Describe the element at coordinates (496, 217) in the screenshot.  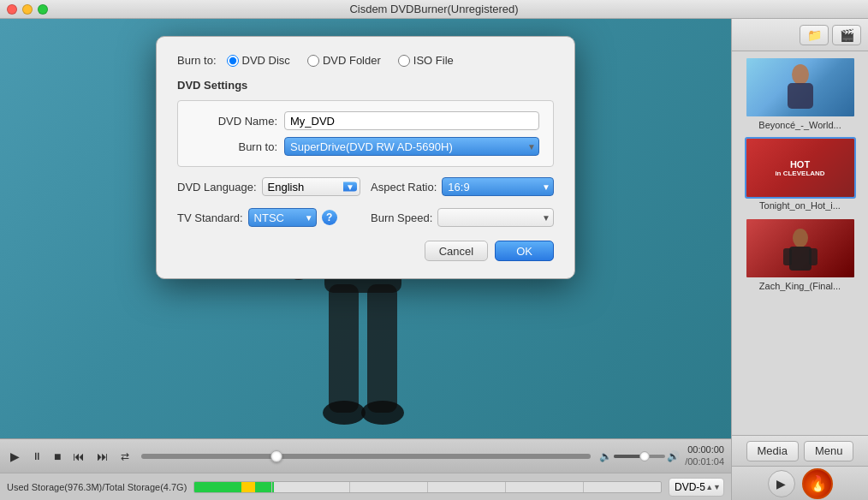
I see `burn-speed-select` at that location.